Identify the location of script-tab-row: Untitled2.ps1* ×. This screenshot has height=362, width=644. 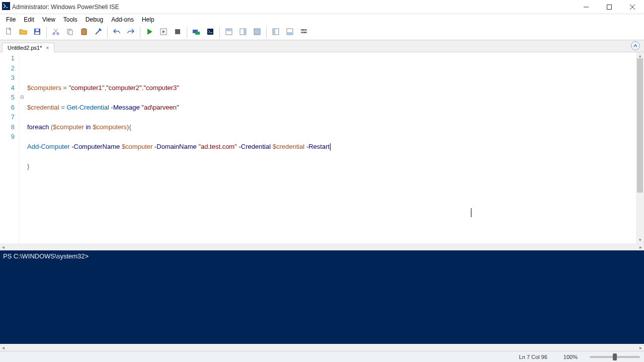
(322, 46).